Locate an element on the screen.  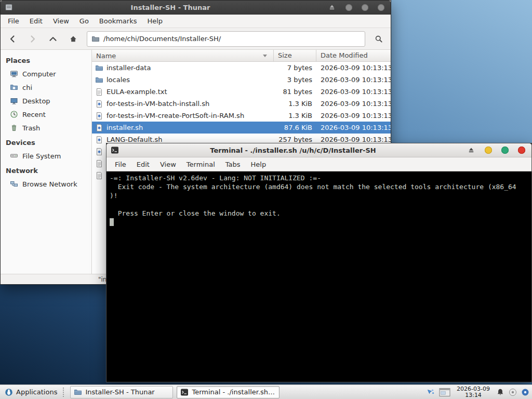
file-row: installer.sh87.6 KiB2026-03-09 10:13:13 is located at coordinates (241, 128).